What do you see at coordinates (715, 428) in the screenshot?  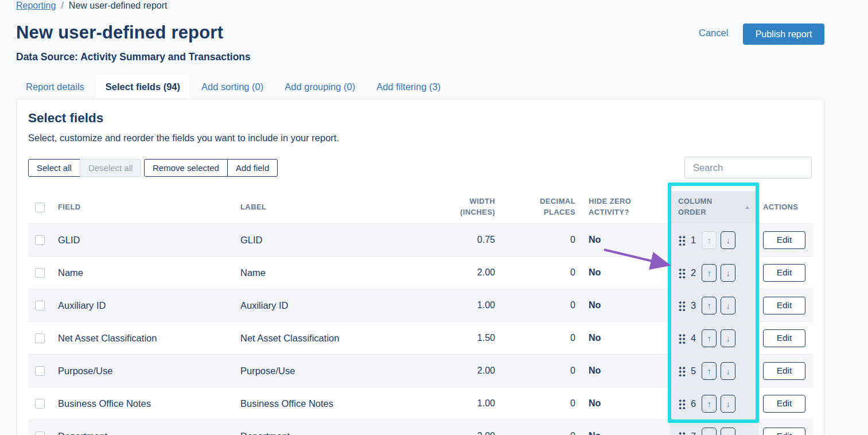 I see `column-order-cell: 7 ↑ ↓` at bounding box center [715, 428].